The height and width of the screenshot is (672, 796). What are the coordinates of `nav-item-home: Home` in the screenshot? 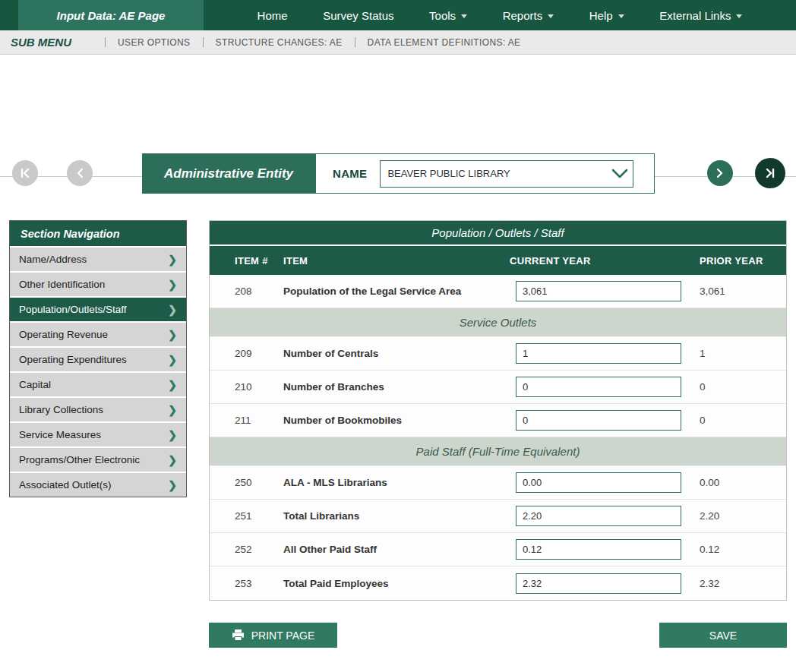 It's located at (273, 15).